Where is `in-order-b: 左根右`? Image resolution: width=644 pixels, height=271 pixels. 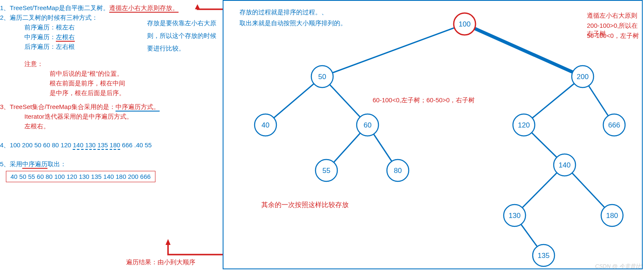 in-order-b: 左根右 is located at coordinates (66, 37).